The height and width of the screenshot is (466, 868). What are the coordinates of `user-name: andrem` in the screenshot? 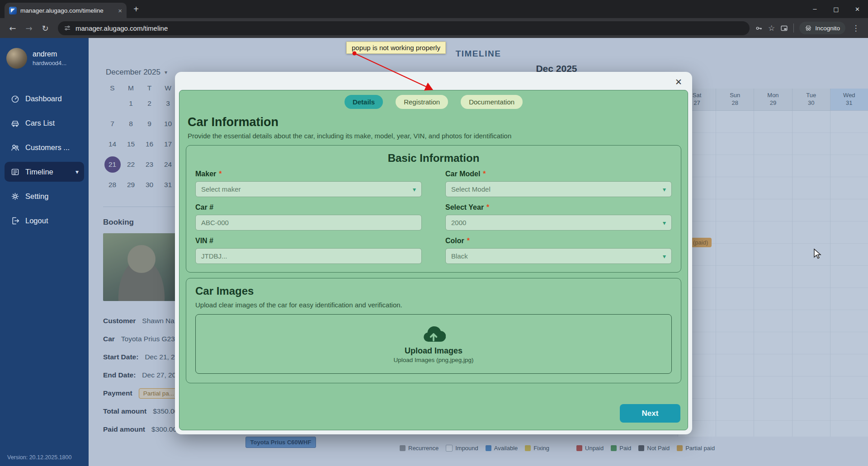 It's located at (50, 54).